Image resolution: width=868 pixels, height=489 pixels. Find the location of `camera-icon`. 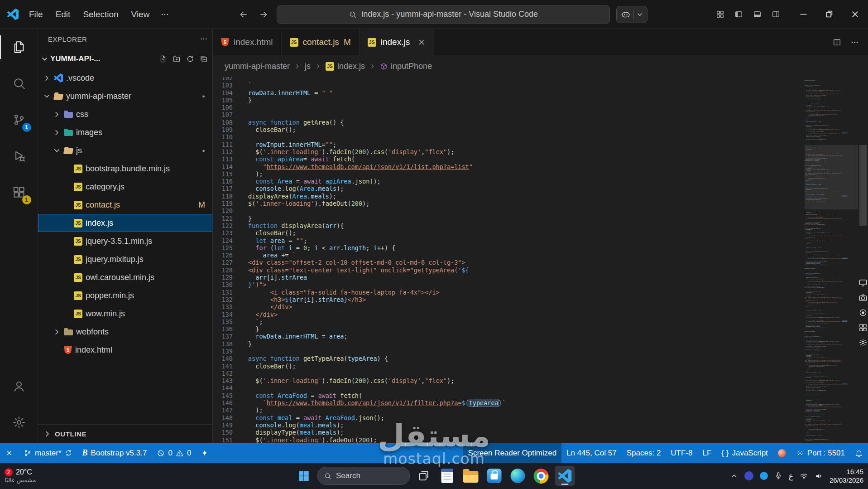

camera-icon is located at coordinates (863, 298).